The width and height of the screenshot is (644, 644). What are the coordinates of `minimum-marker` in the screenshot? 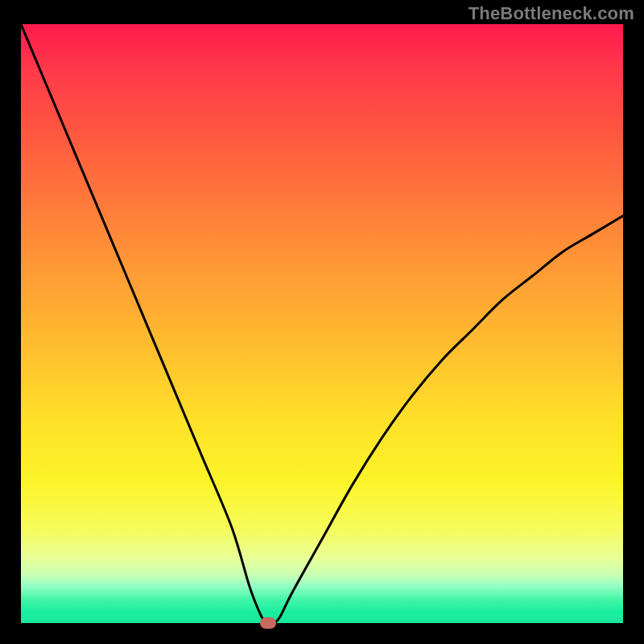 It's located at (268, 623).